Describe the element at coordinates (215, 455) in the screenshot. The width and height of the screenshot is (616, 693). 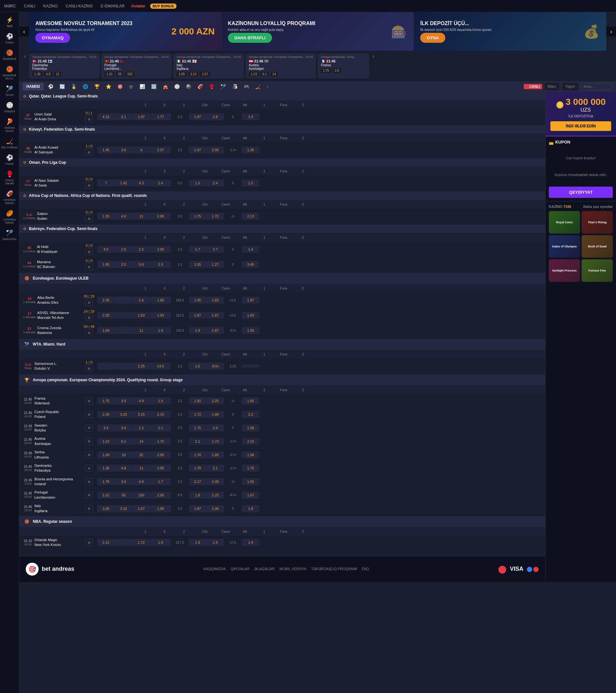
I see `odd-f1-euro2024-4: 1.85` at that location.